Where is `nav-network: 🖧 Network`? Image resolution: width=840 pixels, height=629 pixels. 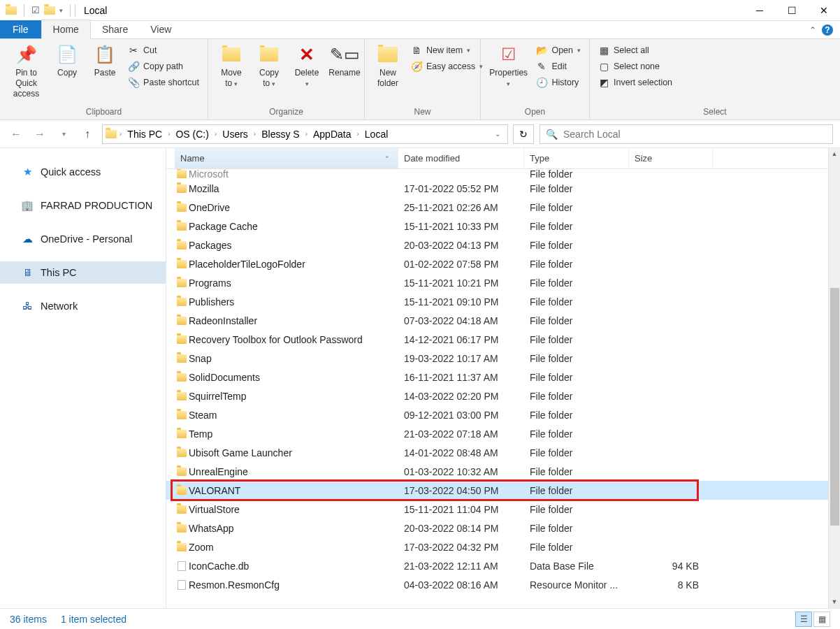
nav-network: 🖧 Network is located at coordinates (82, 306).